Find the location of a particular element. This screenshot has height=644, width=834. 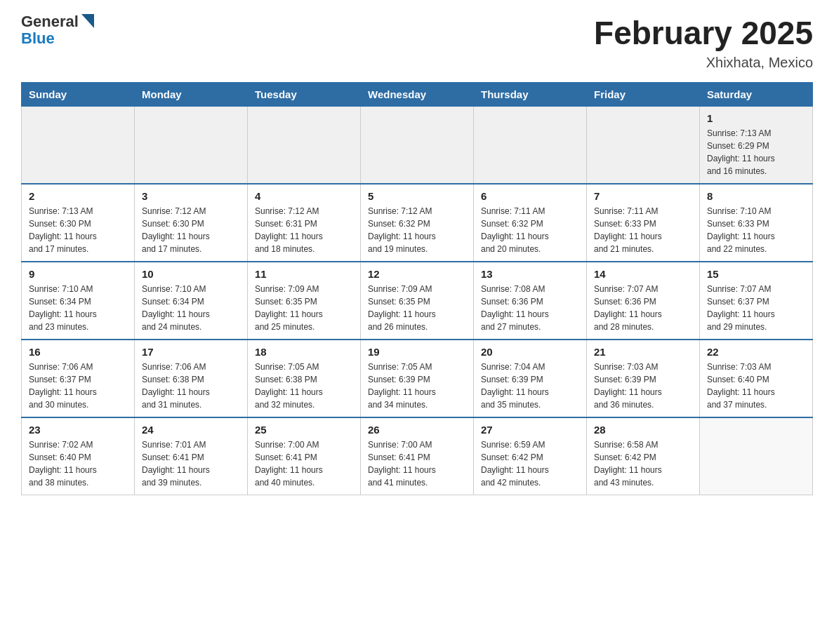

day-info: Sunrise: 7:02 AMSunset: 6:40 PMDaylight:… is located at coordinates (78, 464).